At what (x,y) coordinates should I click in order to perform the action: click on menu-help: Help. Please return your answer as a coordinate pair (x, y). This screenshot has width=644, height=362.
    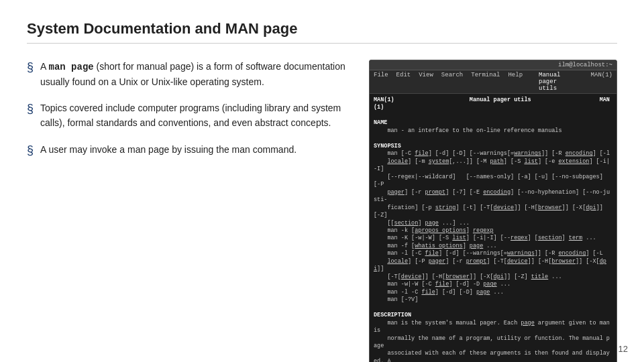
    Looking at the image, I should click on (515, 82).